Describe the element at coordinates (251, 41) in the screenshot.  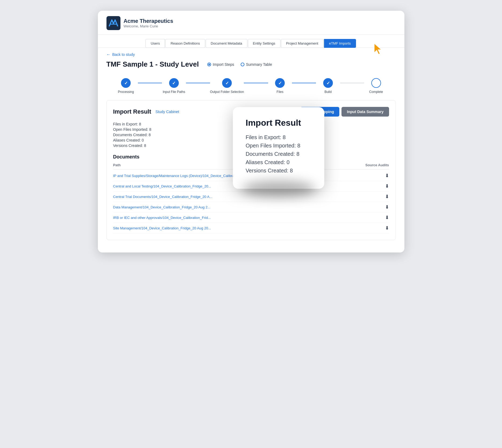
I see `nav-tabs: Users Reason Definitions Document Metada…` at that location.